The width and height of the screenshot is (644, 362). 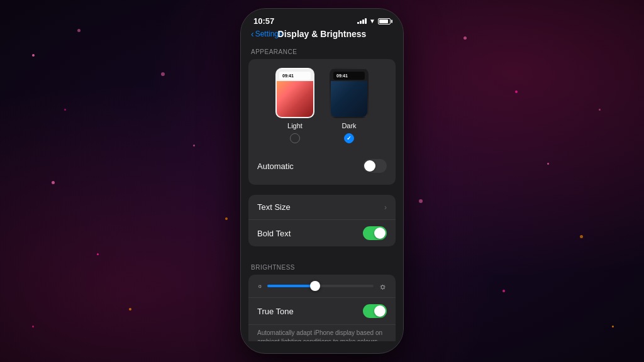 I want to click on wifi-icon: ▼, so click(x=372, y=21).